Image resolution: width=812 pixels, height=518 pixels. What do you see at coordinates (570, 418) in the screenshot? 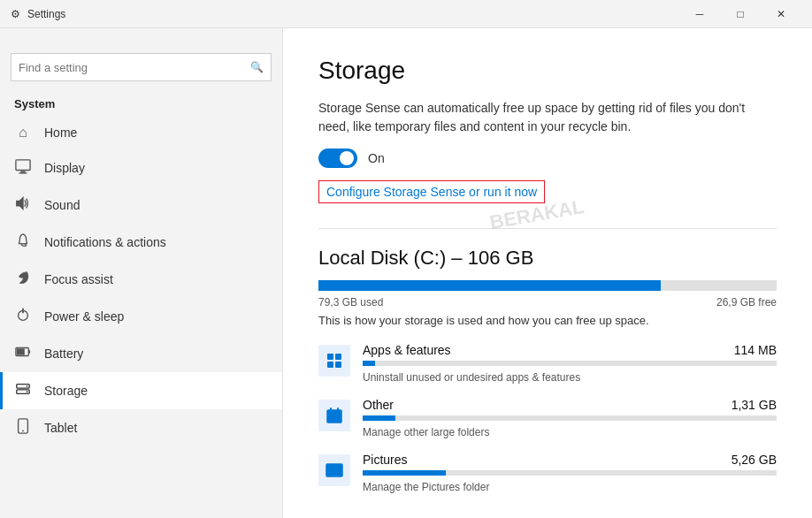
I see `other-bar` at bounding box center [570, 418].